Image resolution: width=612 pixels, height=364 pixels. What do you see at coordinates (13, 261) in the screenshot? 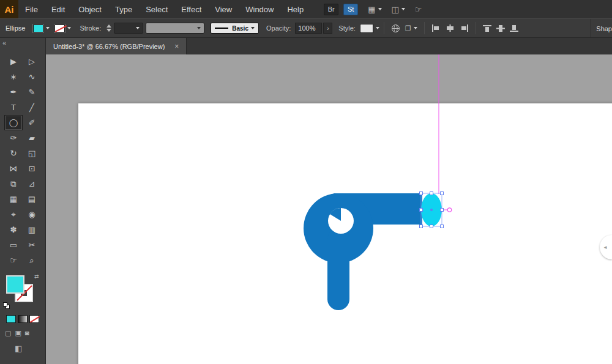
I see `hand-tool: ☞` at bounding box center [13, 261].